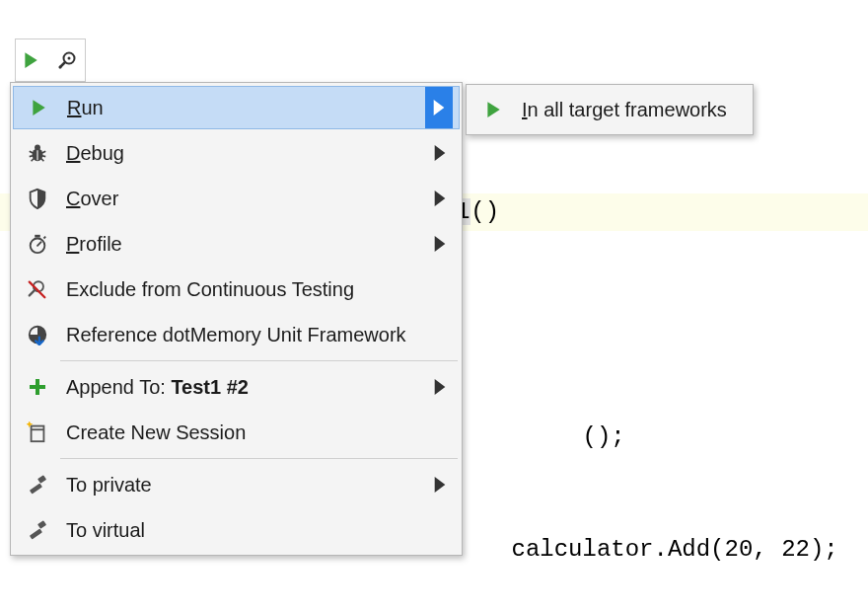 The image size is (868, 612). Describe the element at coordinates (37, 153) in the screenshot. I see `bug-icon` at that location.